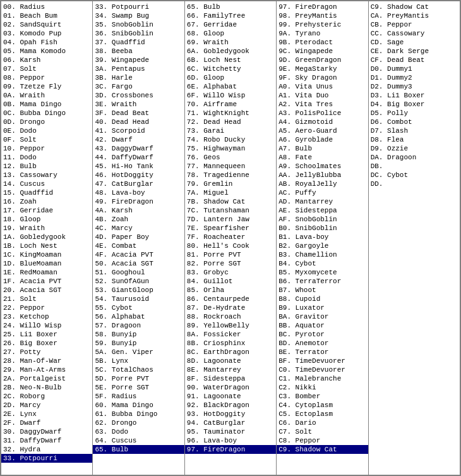  What do you see at coordinates (47, 25) in the screenshot?
I see `list-item: 02. SandSquirt` at bounding box center [47, 25].